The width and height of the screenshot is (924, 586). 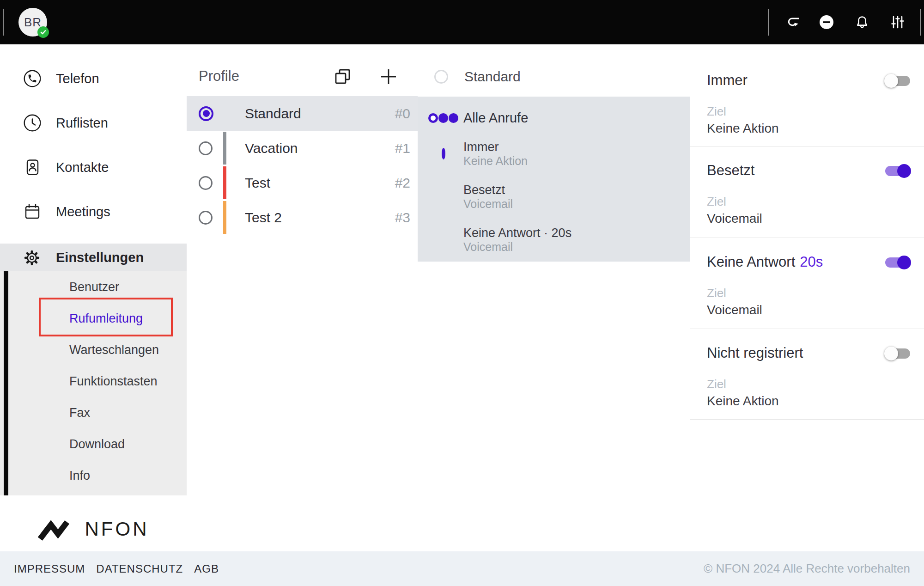 I want to click on toggle-nicht-registriert, so click(x=898, y=354).